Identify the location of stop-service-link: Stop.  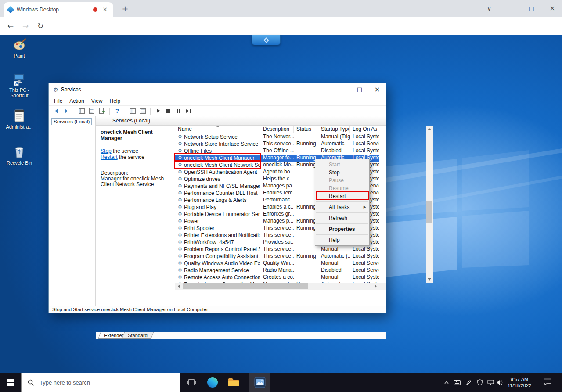
(106, 151).